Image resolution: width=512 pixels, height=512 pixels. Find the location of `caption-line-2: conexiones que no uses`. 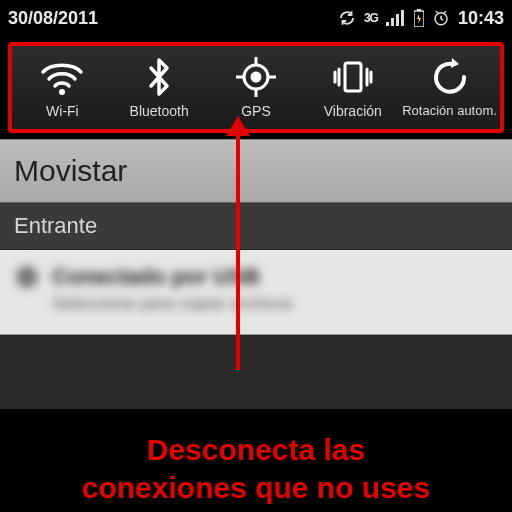

caption-line-2: conexiones que no uses is located at coordinates (256, 488).